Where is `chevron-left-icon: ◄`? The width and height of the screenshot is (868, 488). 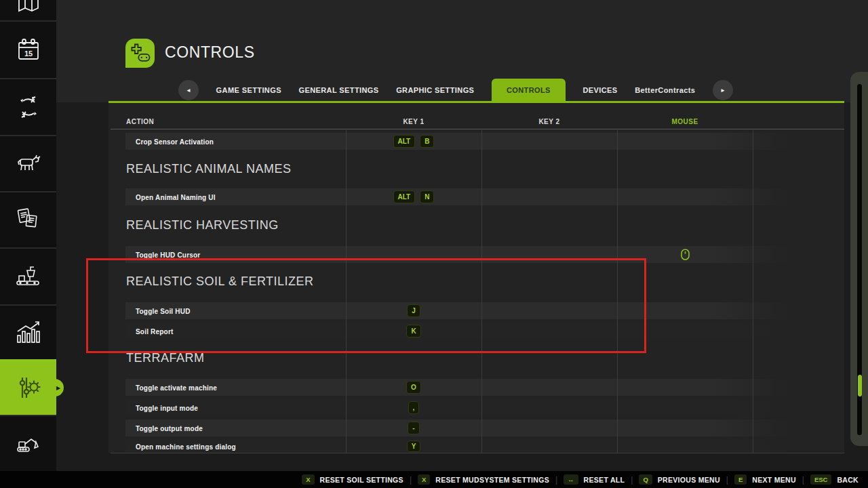 chevron-left-icon: ◄ is located at coordinates (189, 91).